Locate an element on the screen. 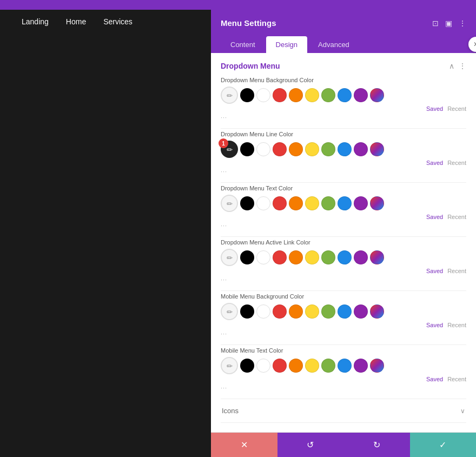 Image resolution: width=476 pixels, height=457 pixels. dropdown-text-color-picker: ✎ is located at coordinates (229, 203).